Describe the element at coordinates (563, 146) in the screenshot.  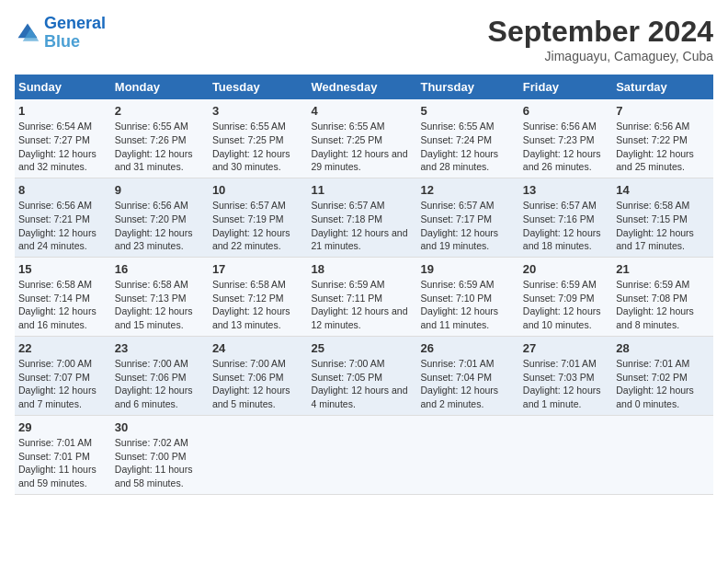
I see `sunrise-info: Sunrise: 6:56 AMSunset: 7:23 PMDaylight:…` at that location.